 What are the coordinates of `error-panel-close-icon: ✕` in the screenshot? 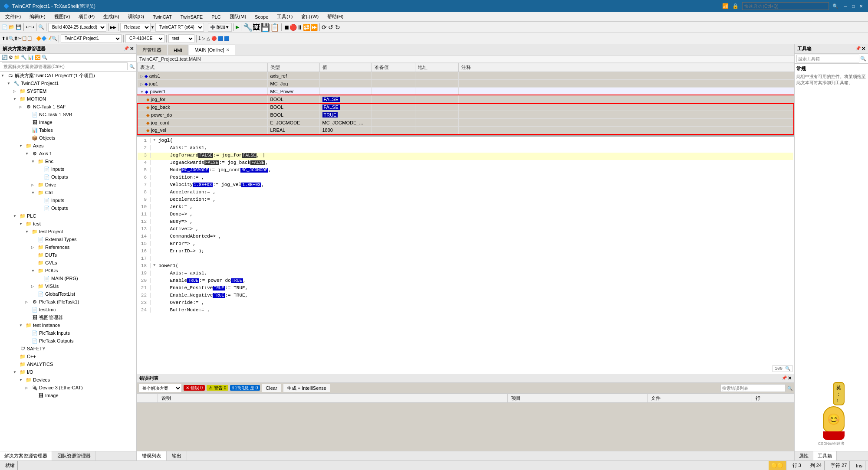 It's located at (790, 378).